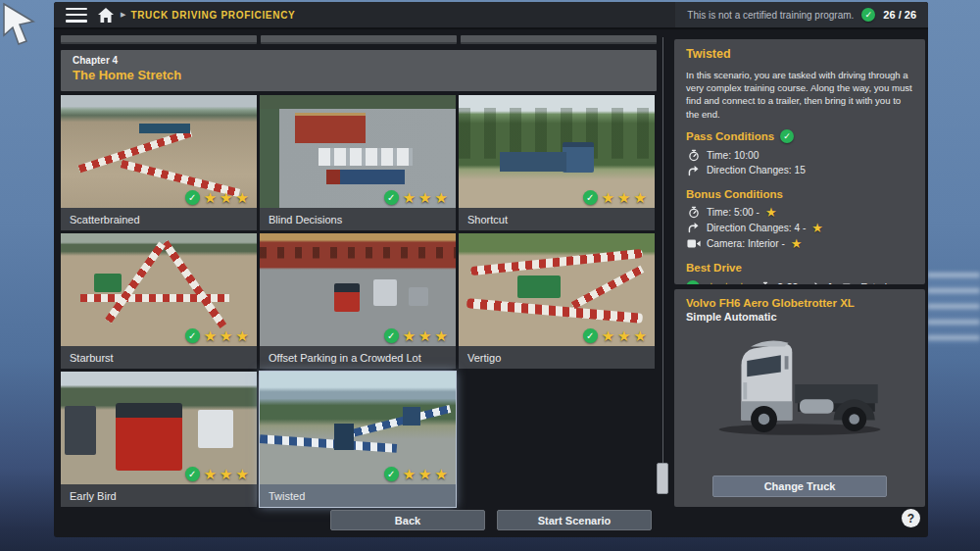 Image resolution: width=980 pixels, height=551 pixels. Describe the element at coordinates (358, 496) in the screenshot. I see `tile-bar: Twisted` at that location.